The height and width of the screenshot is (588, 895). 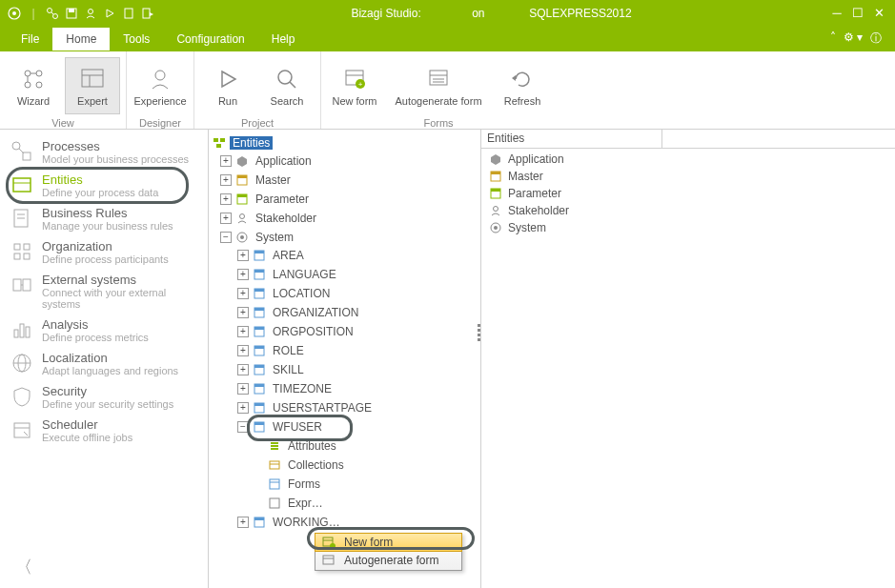 I want to click on tree-item: ORGANIZATION, so click(x=315, y=313).